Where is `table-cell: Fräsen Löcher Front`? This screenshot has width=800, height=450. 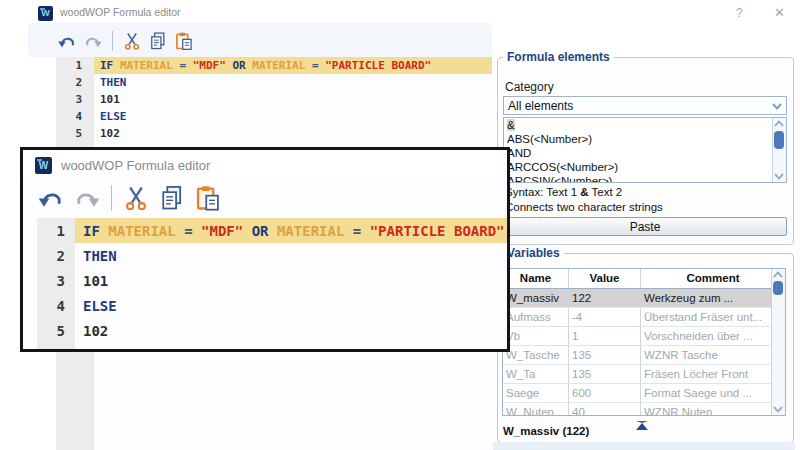
table-cell: Fräsen Löcher Front is located at coordinates (713, 374).